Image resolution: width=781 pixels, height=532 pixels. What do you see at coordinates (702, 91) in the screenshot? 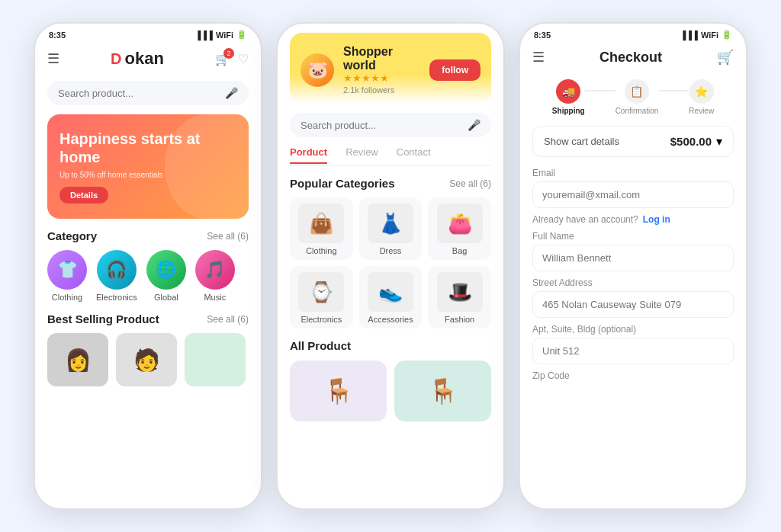
I see `stepper-circle-review: ⭐` at bounding box center [702, 91].